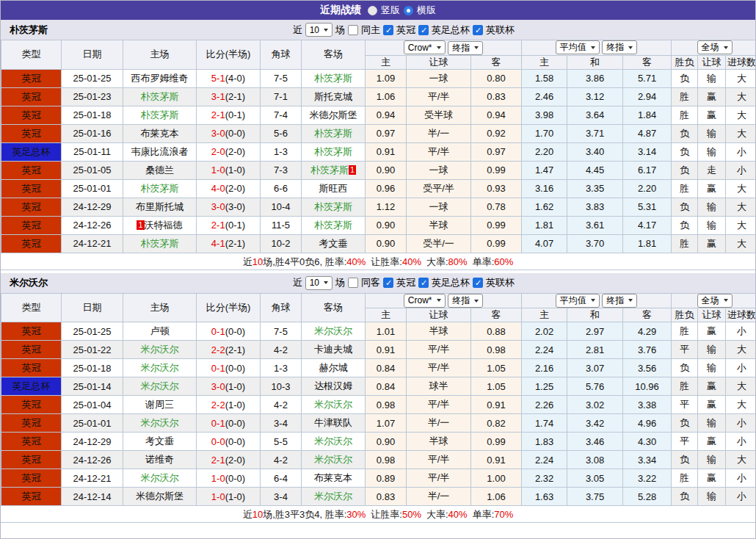 The height and width of the screenshot is (539, 756). What do you see at coordinates (160, 350) in the screenshot?
I see `home-team-cell: 米尔沃尔` at bounding box center [160, 350].